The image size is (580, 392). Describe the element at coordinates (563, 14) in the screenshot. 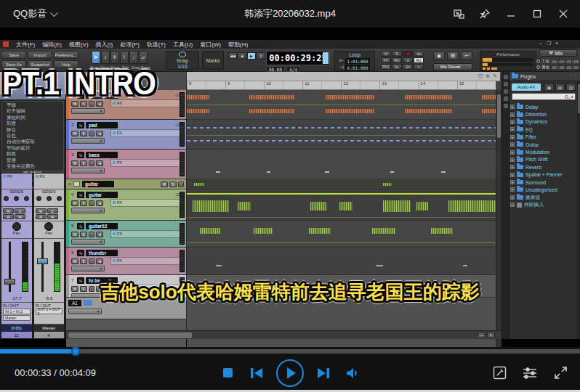

I see `close-button` at that location.